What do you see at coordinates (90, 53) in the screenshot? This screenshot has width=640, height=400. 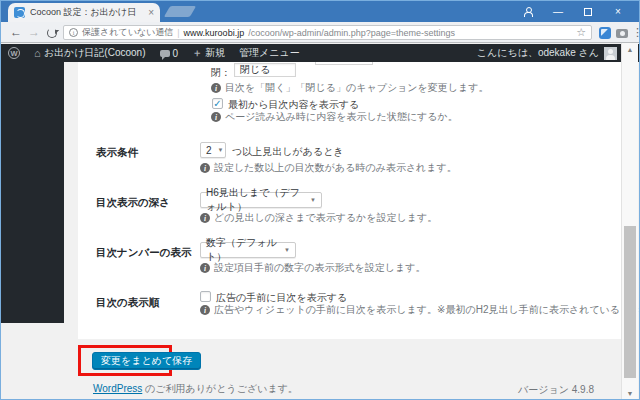 I see `site-name-menu: ⌂ お出かけ日記(Cocoon)` at bounding box center [90, 53].